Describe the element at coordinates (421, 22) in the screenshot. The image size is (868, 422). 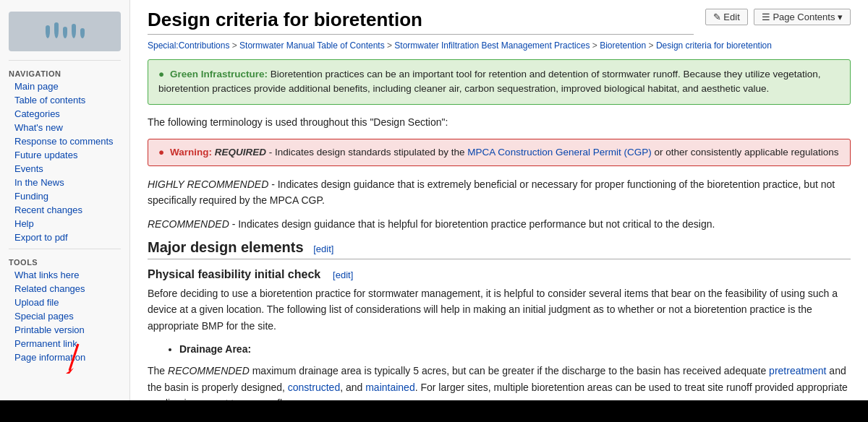
I see `page-title: Design criteria for bioretention` at that location.